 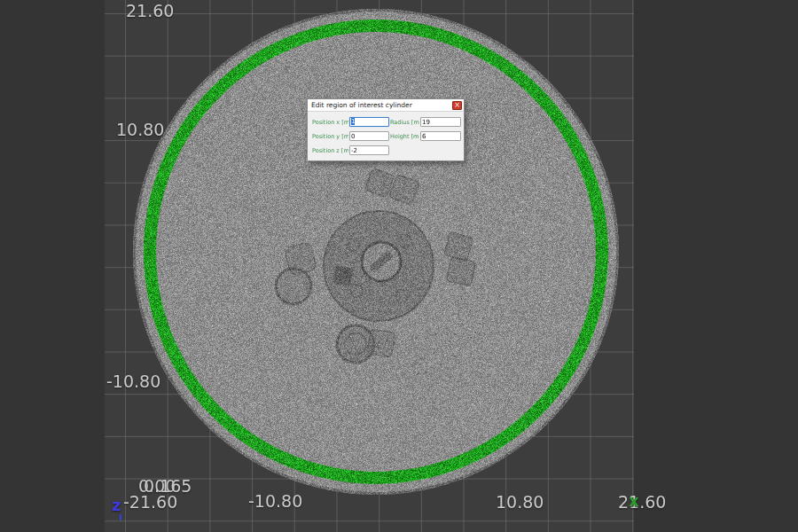 What do you see at coordinates (369, 151) in the screenshot?
I see `position-z-field` at bounding box center [369, 151].